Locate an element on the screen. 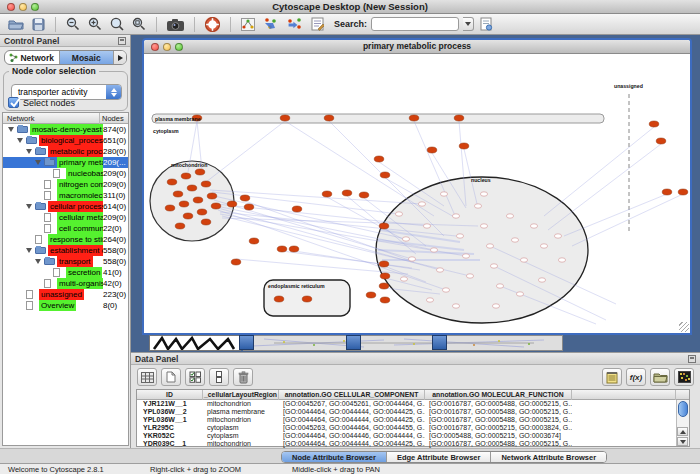 The image size is (700, 474). layout-one-button is located at coordinates (271, 24).